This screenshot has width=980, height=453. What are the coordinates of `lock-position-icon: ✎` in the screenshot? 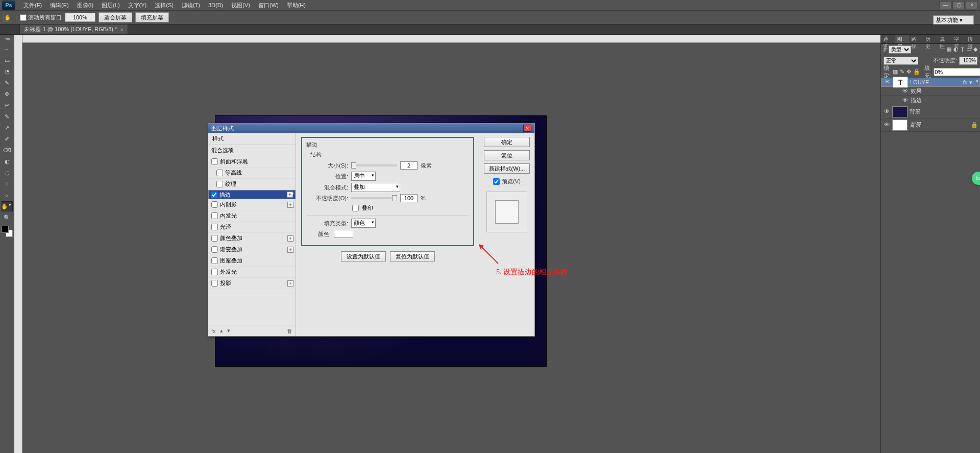 It's located at (902, 71).